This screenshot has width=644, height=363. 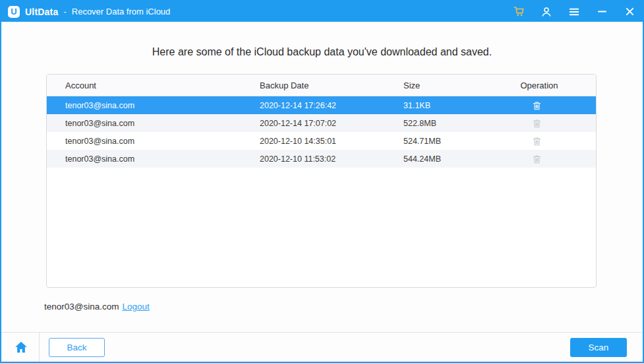 I want to click on row-size: 524.71MB, so click(x=438, y=141).